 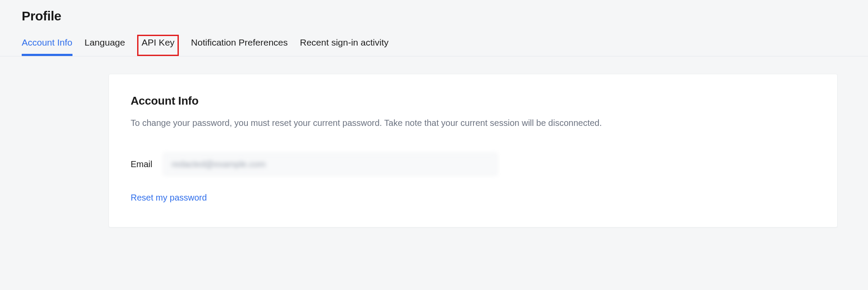 What do you see at coordinates (158, 45) in the screenshot?
I see `tab-api-key: API Key` at bounding box center [158, 45].